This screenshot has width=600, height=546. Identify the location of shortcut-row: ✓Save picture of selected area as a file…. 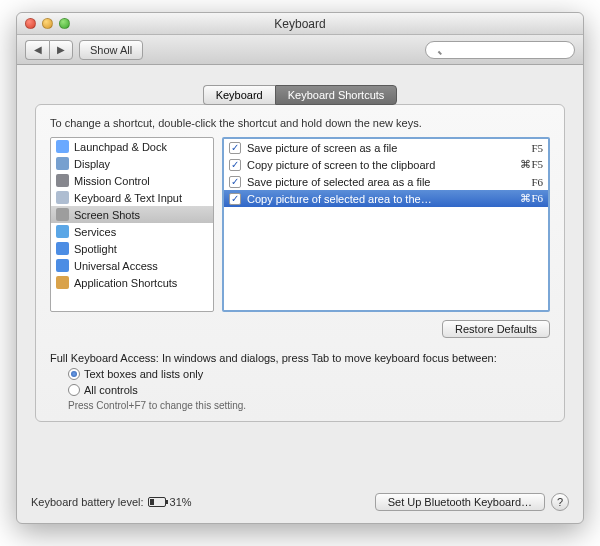
(386, 182).